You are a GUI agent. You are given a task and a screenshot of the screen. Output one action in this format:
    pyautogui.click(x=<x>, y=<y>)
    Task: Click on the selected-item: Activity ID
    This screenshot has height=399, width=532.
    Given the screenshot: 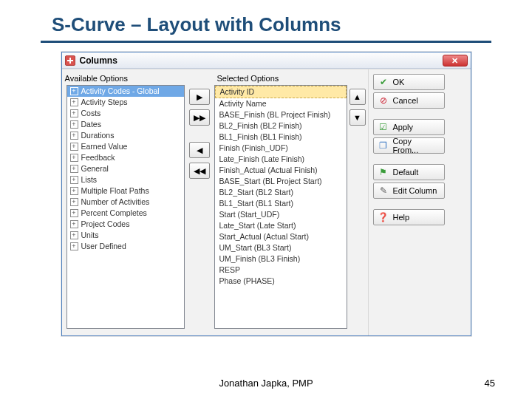 What is the action you would take?
    pyautogui.click(x=281, y=92)
    